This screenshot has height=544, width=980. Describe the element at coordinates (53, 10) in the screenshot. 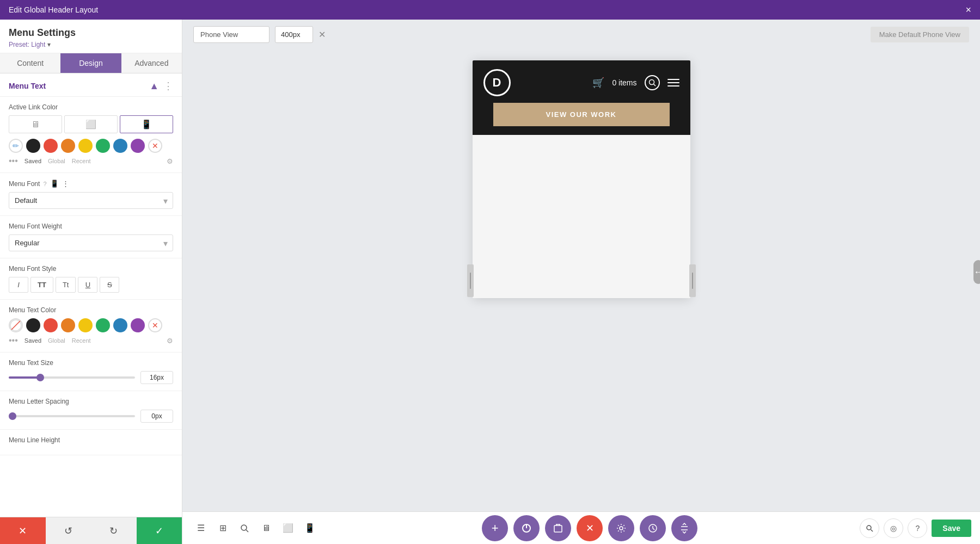

I see `top-bar-title: Edit Global Header Layout` at that location.